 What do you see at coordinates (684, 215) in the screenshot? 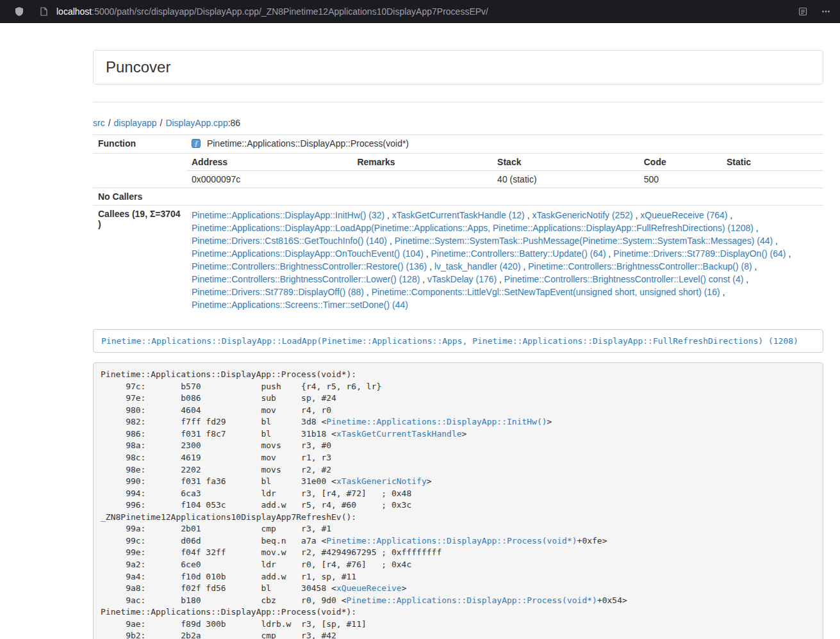
I see `callee-link: xQueueReceive (764)` at bounding box center [684, 215].